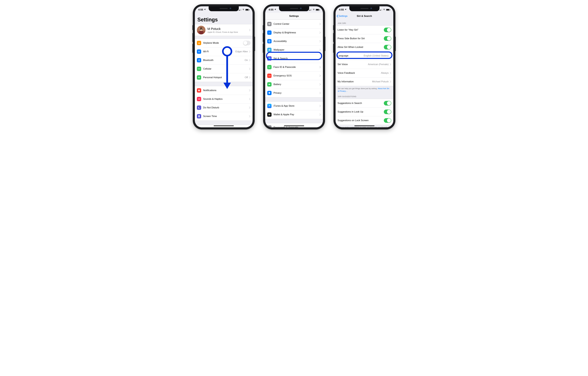 Image resolution: width=588 pixels, height=376 pixels. Describe the element at coordinates (364, 16) in the screenshot. I see `nav-title: Siri & Search` at that location.